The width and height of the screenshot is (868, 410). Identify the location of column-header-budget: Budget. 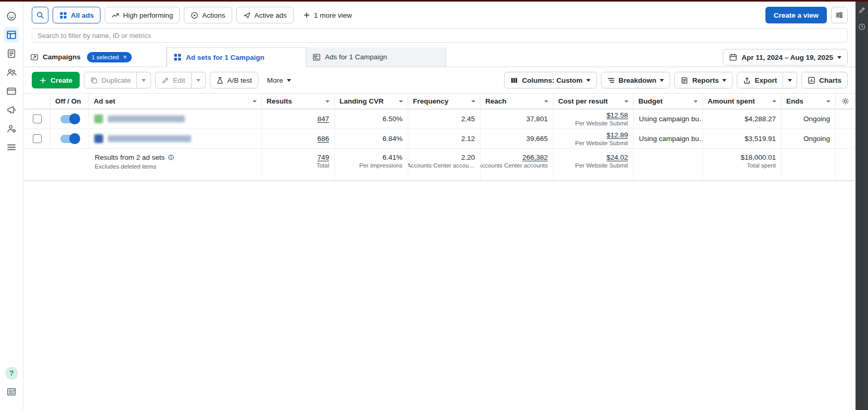
(669, 101).